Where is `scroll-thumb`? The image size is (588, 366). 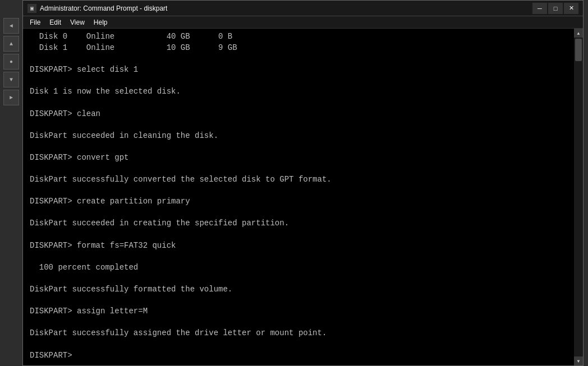
scroll-thumb is located at coordinates (578, 50).